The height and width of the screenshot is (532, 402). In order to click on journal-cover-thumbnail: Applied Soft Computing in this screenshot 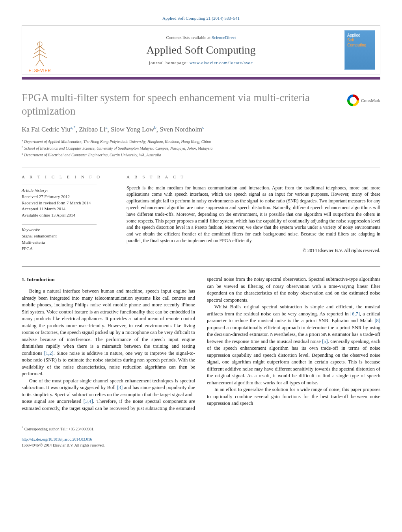, I will do `click(360, 50)`.